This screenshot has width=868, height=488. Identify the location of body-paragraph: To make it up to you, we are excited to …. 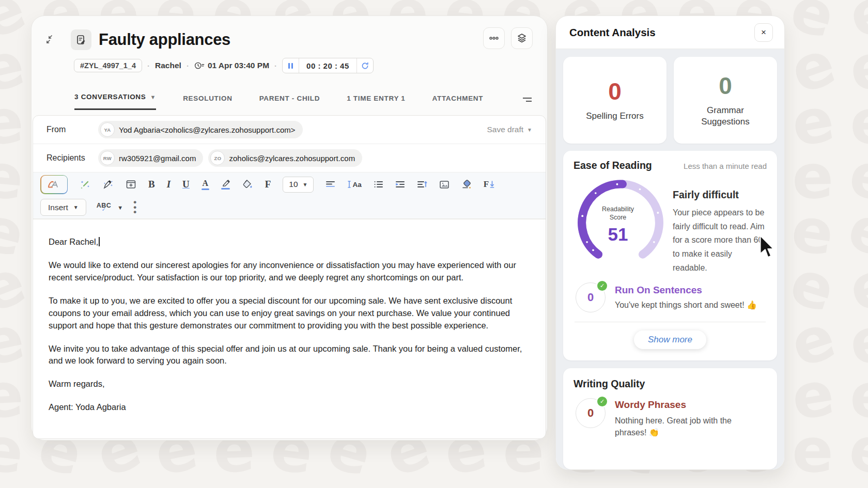
(289, 313).